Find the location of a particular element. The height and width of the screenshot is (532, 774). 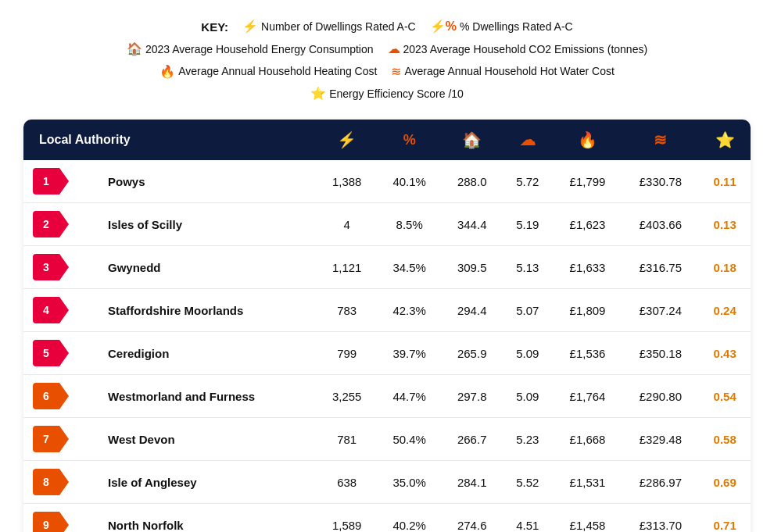

rank-cell: 9 is located at coordinates (62, 518).